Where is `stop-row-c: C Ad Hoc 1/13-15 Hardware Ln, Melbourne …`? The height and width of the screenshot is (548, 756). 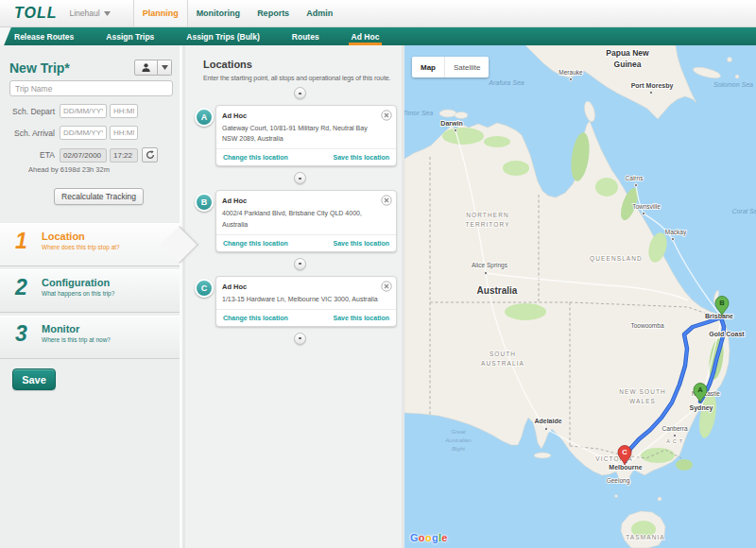
stop-row-c: C Ad Hoc 1/13-15 Hardware Ln, Melbourne … is located at coordinates (301, 301).